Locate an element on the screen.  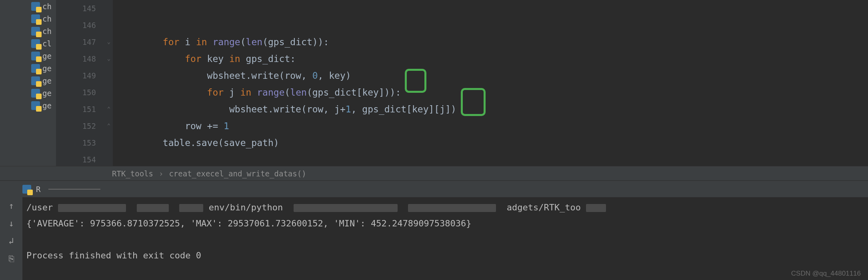
line-number: 147 is located at coordinates (76, 42).